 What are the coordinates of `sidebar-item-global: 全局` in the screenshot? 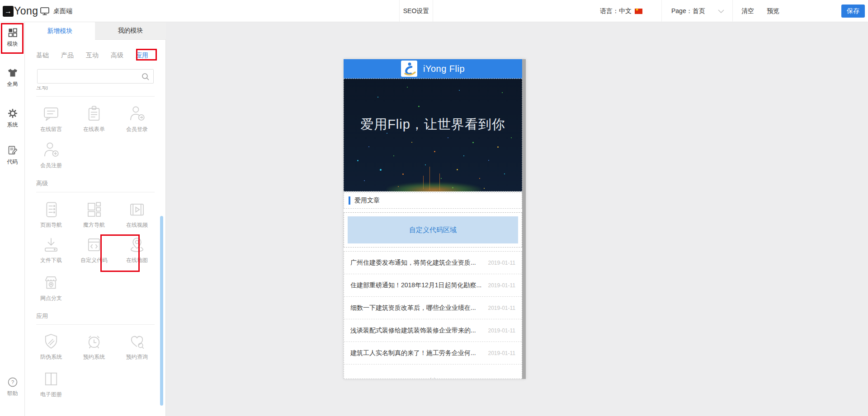 It's located at (13, 78).